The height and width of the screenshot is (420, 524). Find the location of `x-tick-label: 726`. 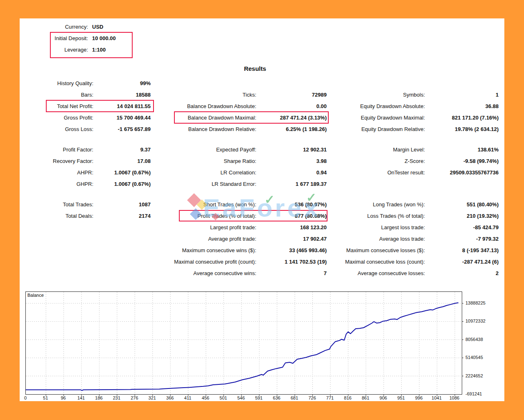

x-tick-label: 726 is located at coordinates (312, 398).